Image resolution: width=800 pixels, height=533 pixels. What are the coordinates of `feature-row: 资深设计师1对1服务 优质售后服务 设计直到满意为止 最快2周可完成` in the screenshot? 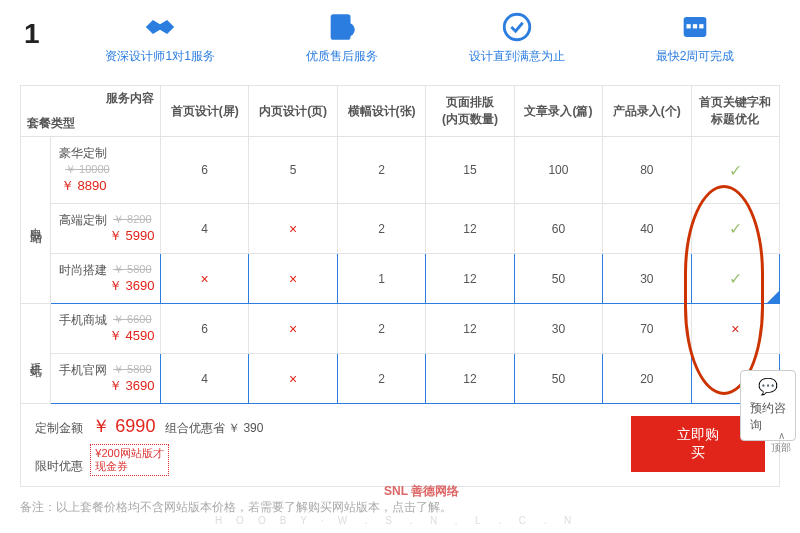 It's located at (420, 38).